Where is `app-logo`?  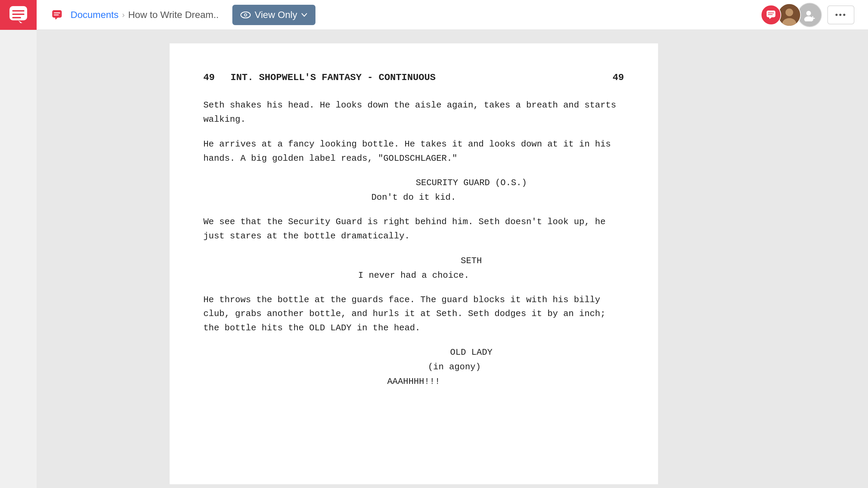
app-logo is located at coordinates (18, 15).